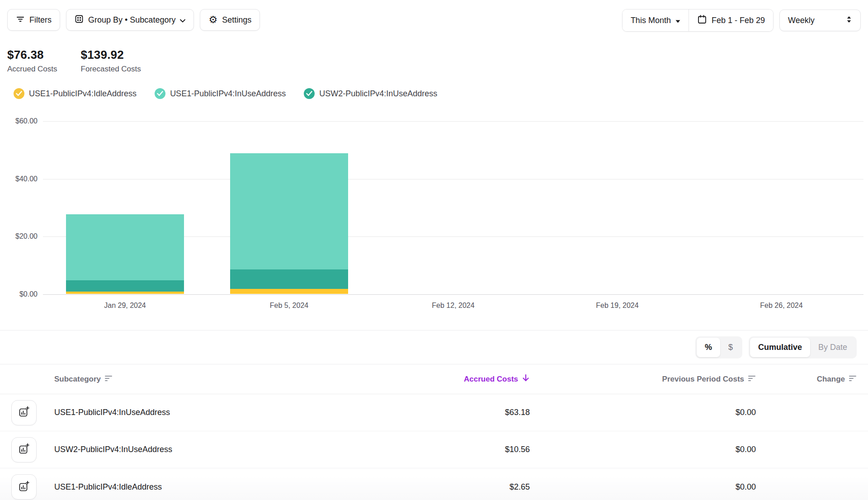 The image size is (868, 500). Describe the element at coordinates (434, 94) in the screenshot. I see `chart-legend: USE1-PublicIPv4:IdleAddressUSE1-PublicIP…` at that location.